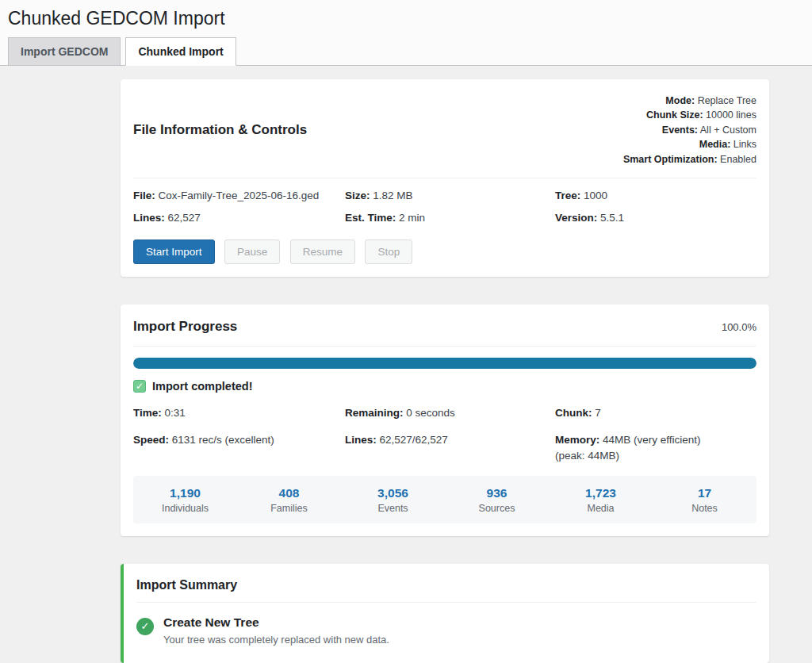 The width and height of the screenshot is (812, 663). What do you see at coordinates (445, 363) in the screenshot?
I see `progress-bar` at bounding box center [445, 363].